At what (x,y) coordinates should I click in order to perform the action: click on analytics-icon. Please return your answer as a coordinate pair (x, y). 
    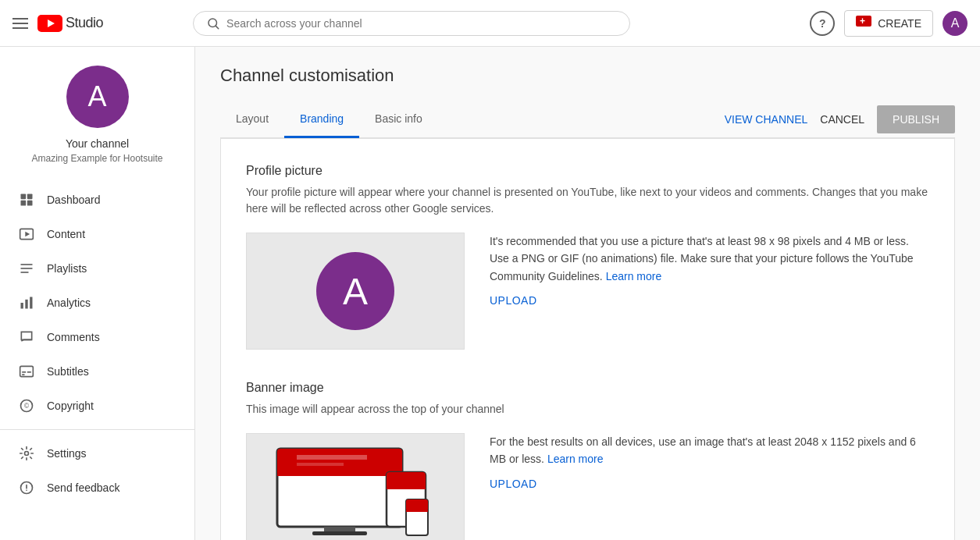
    Looking at the image, I should click on (27, 303).